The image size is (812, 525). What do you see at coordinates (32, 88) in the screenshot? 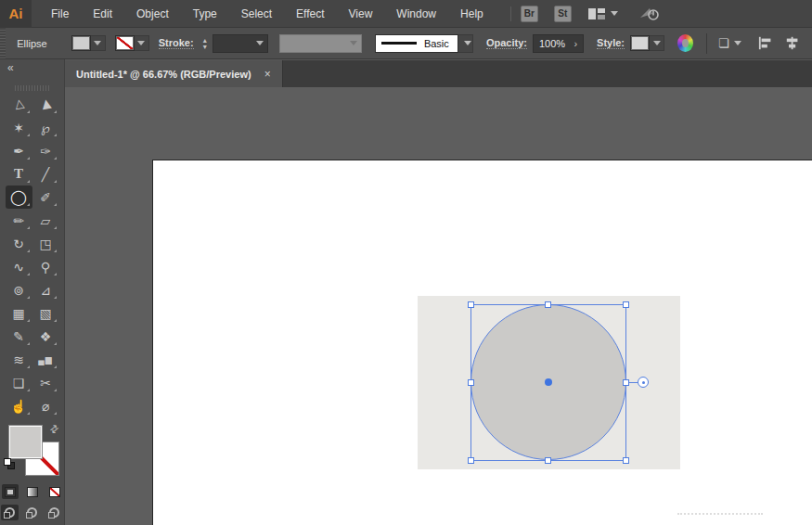
I see `tools-panel-grip` at bounding box center [32, 88].